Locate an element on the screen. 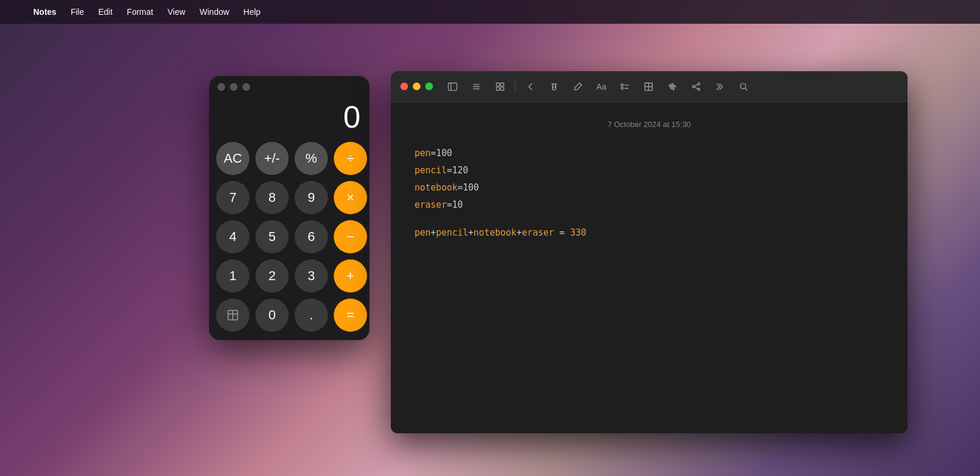 Image resolution: width=980 pixels, height=476 pixels. calc-maximize-button is located at coordinates (246, 87).